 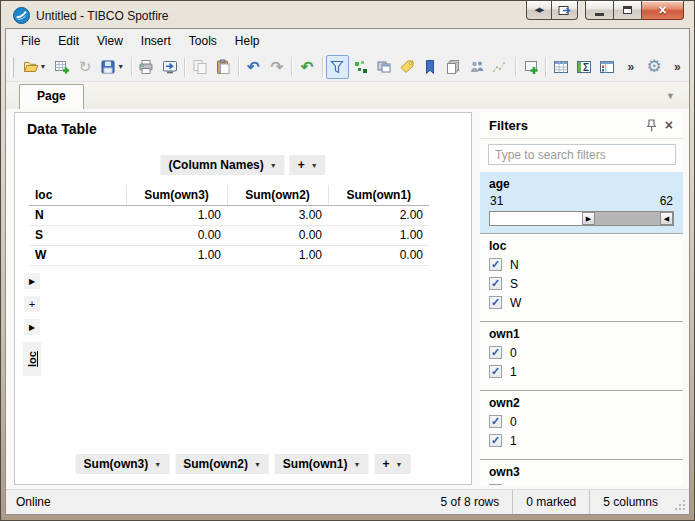 I want to click on settings-button: ⚙, so click(x=654, y=67).